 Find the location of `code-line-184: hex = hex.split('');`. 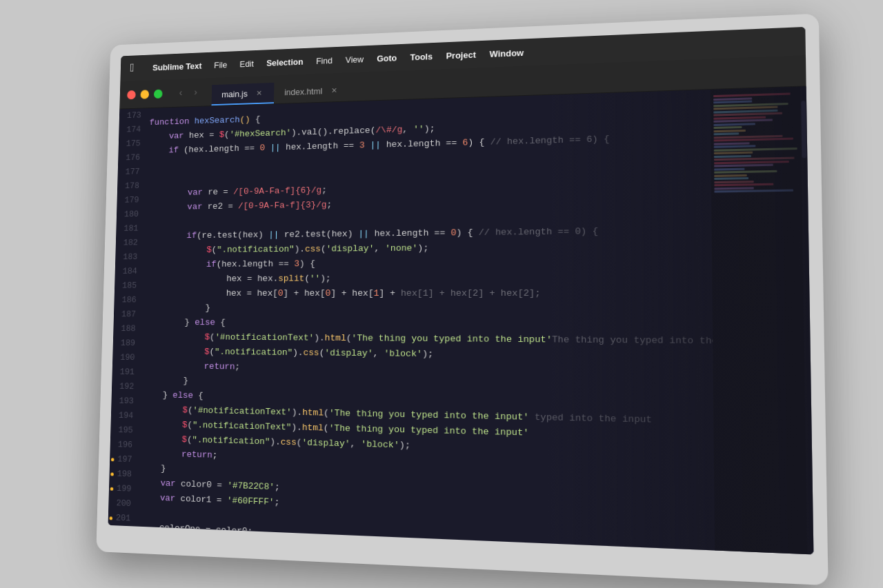

code-line-184: hex = hex.split(''); is located at coordinates (429, 278).